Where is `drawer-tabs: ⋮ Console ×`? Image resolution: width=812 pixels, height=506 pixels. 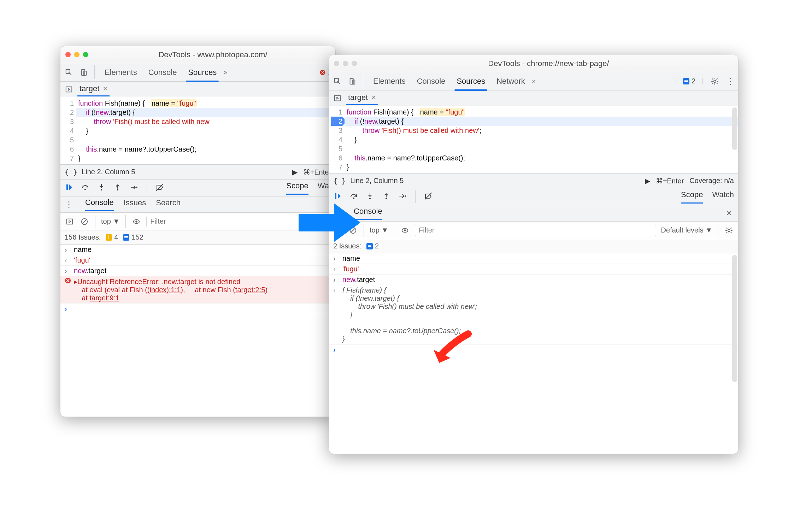 drawer-tabs: ⋮ Console × is located at coordinates (534, 213).